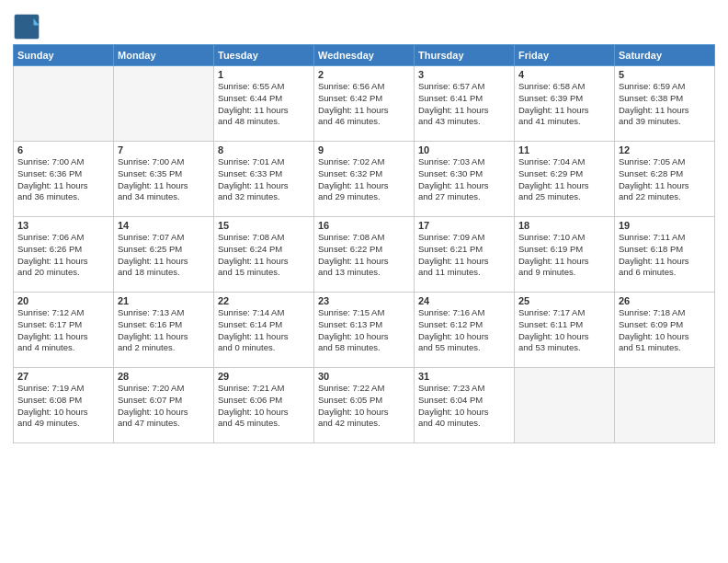 Image resolution: width=728 pixels, height=563 pixels. What do you see at coordinates (465, 406) in the screenshot?
I see `day-cell: 31Sunrise: 7:23 AMSunset: 6:04 PMDayligh…` at bounding box center [465, 406].